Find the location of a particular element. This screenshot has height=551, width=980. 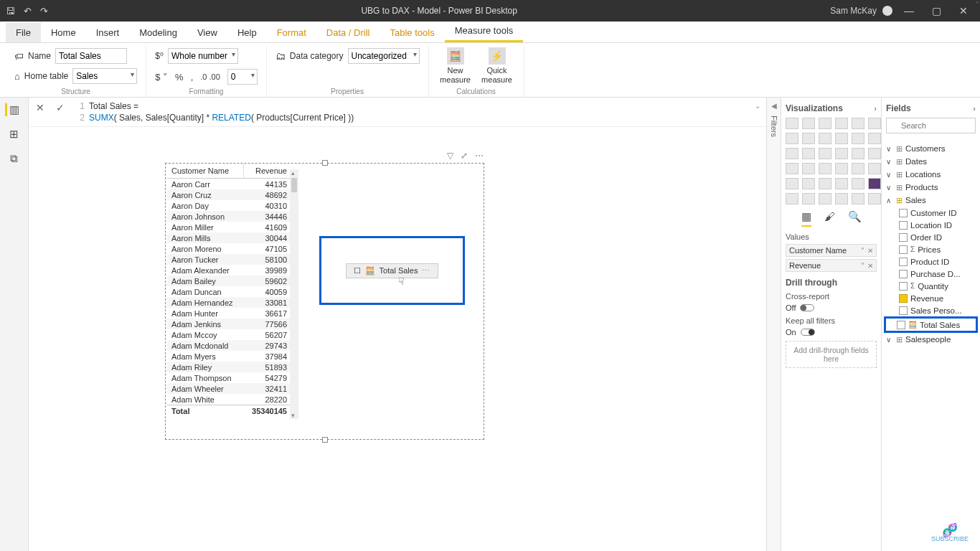

table-row: Aaron Miller41609 is located at coordinates (230, 227).